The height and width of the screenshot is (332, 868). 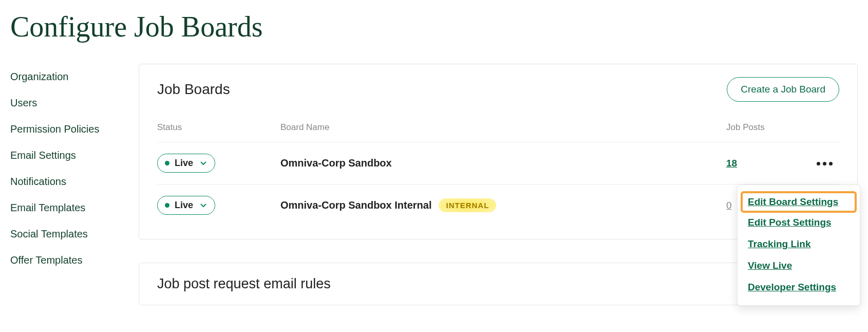 I want to click on menu-item-view-live: View Live, so click(x=799, y=266).